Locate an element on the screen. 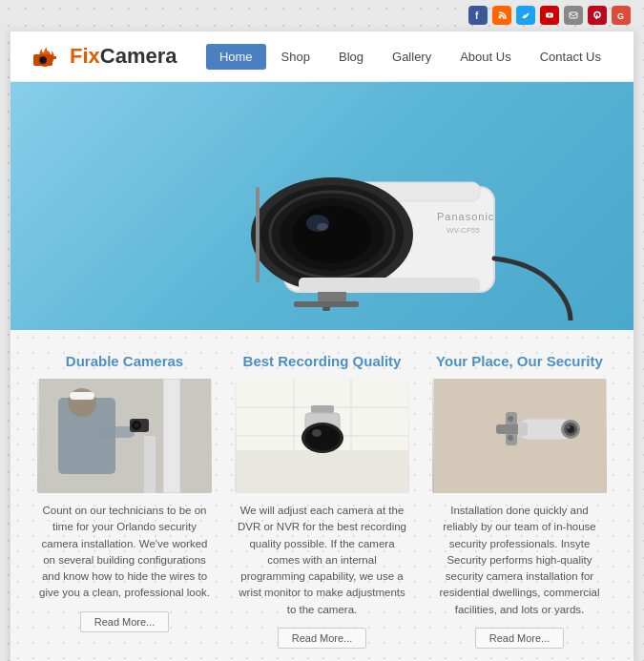  svg-text: G is located at coordinates (620, 15).